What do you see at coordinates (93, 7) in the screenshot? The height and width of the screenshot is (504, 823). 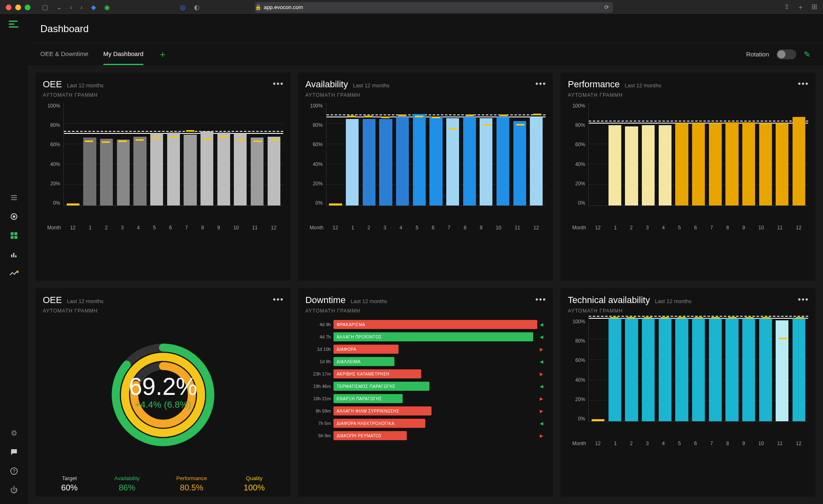 I see `extension-icon: ◆` at bounding box center [93, 7].